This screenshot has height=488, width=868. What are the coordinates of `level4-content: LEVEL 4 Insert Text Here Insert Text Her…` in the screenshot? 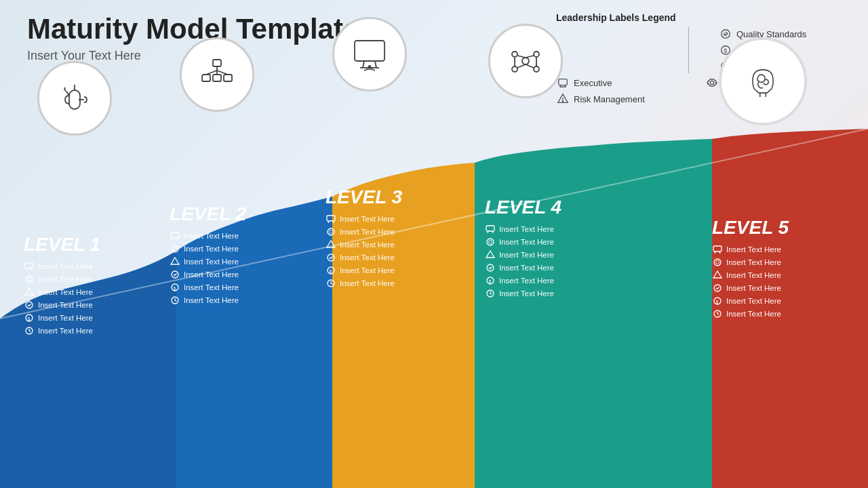 It's located at (555, 338).